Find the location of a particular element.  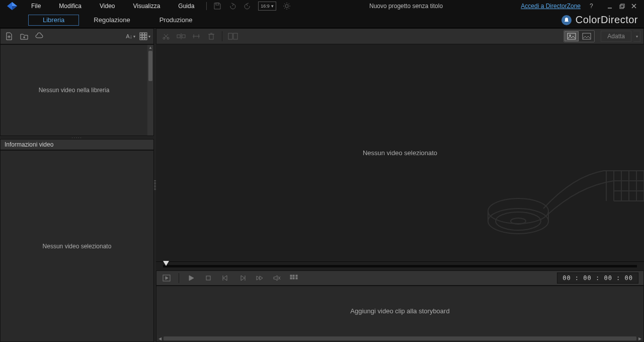

minimize-button is located at coordinates (610, 6).